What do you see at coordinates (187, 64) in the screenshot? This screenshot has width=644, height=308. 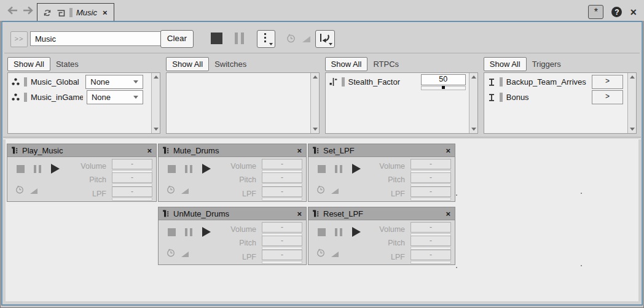 I see `show-all-switches-button: Show All` at bounding box center [187, 64].